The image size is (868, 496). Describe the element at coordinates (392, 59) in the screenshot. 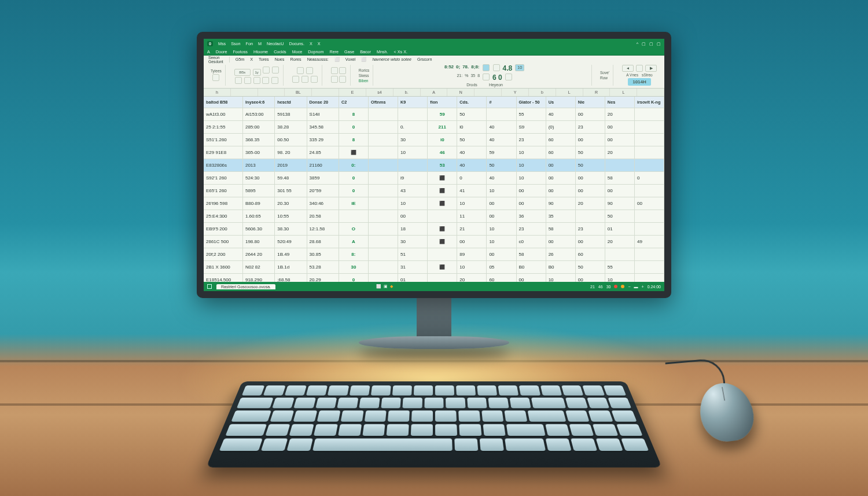

I see `ribbon-tab: havnerce wisto sotee` at that location.